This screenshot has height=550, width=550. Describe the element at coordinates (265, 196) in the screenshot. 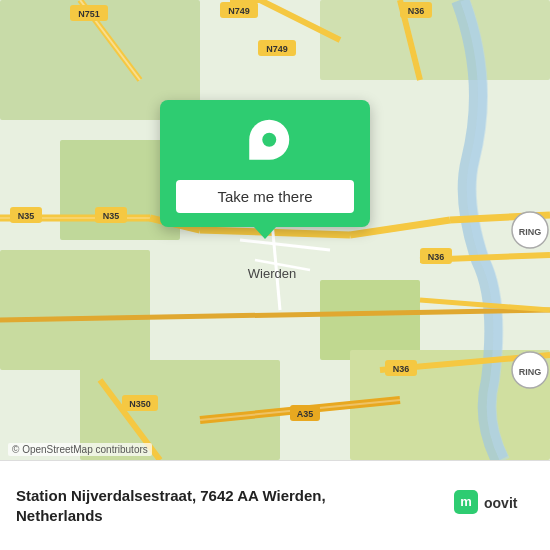

I see `take-me-there-button: Take me there` at that location.